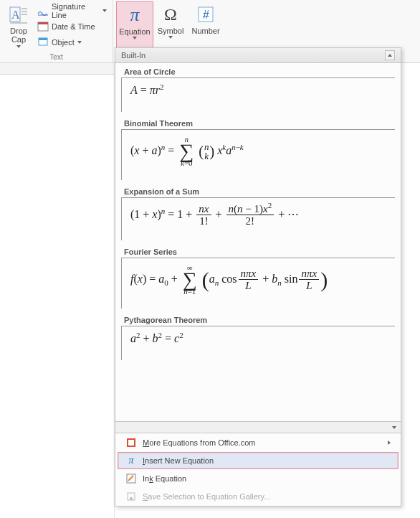  What do you see at coordinates (258, 72) in the screenshot?
I see `equation-title: Area of Circle` at bounding box center [258, 72].